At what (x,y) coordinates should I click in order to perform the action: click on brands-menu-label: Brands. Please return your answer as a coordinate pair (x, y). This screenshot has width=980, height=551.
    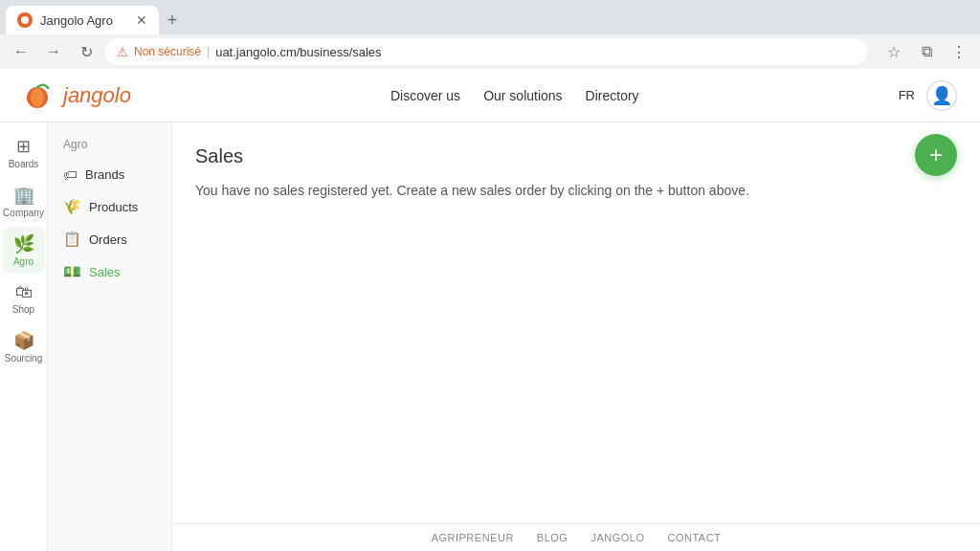
    Looking at the image, I should click on (105, 174).